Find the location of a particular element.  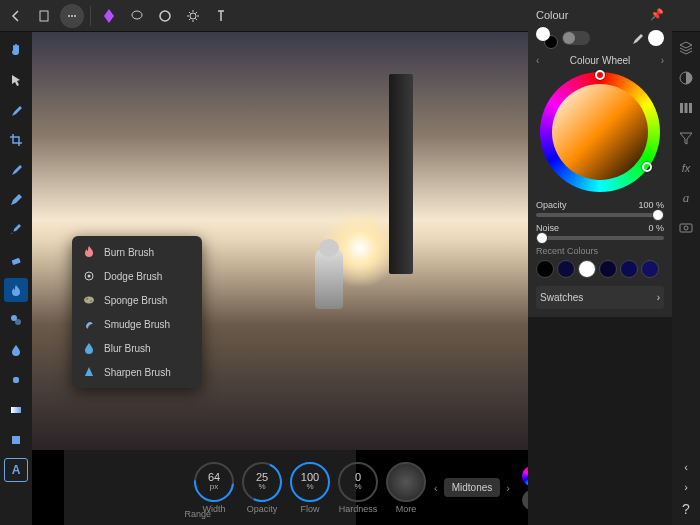

hand-tool is located at coordinates (16, 50).